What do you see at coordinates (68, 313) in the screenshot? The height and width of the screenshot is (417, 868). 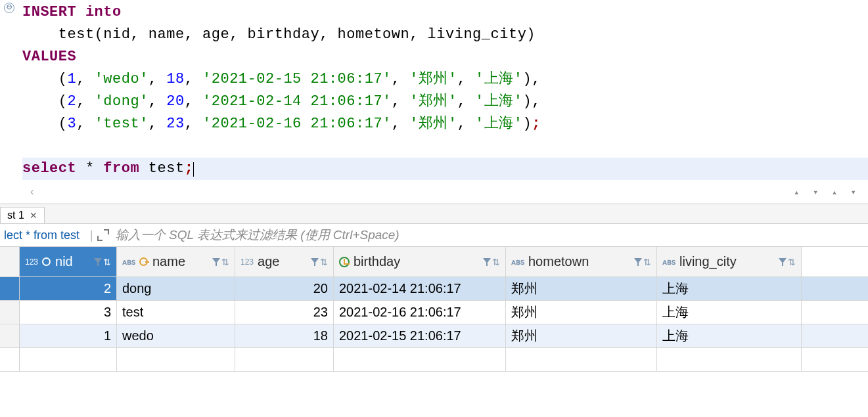 I see `cell-nid: 3` at bounding box center [68, 313].